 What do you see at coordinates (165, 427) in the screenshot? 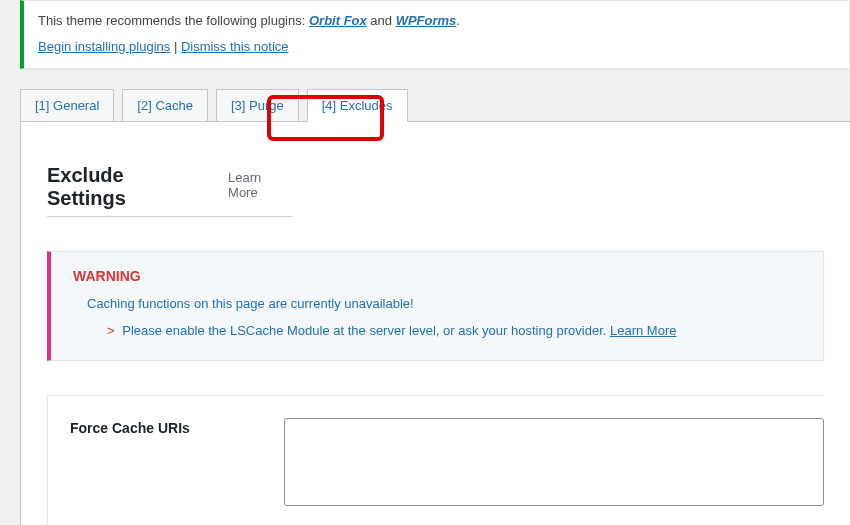
I see `force-cache-uris-label: Force Cache URIs` at bounding box center [165, 427].